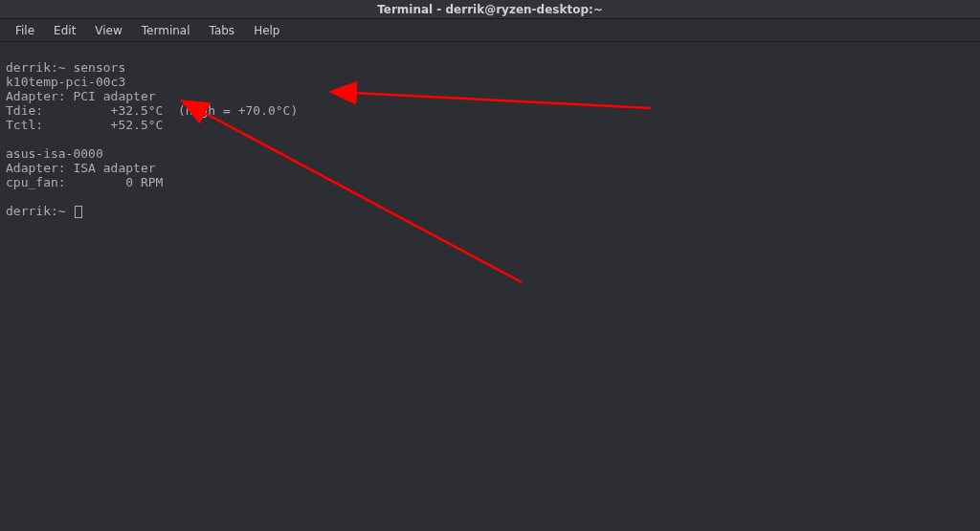 Image resolution: width=980 pixels, height=531 pixels. What do you see at coordinates (266, 31) in the screenshot?
I see `menu-help: Help` at bounding box center [266, 31].